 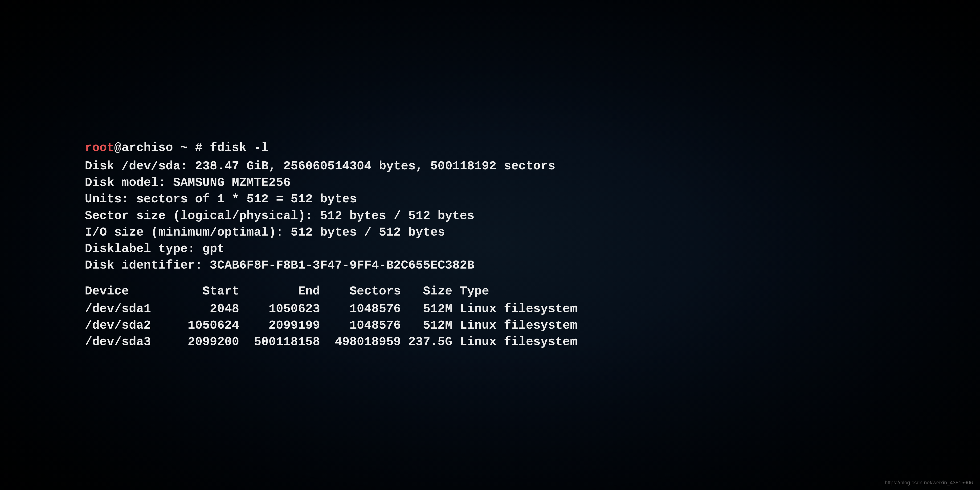 What do you see at coordinates (490, 167) in the screenshot?
I see `disk-line-0: Disk /dev/sda: 238.47 GiB, 256060514304 …` at bounding box center [490, 167].